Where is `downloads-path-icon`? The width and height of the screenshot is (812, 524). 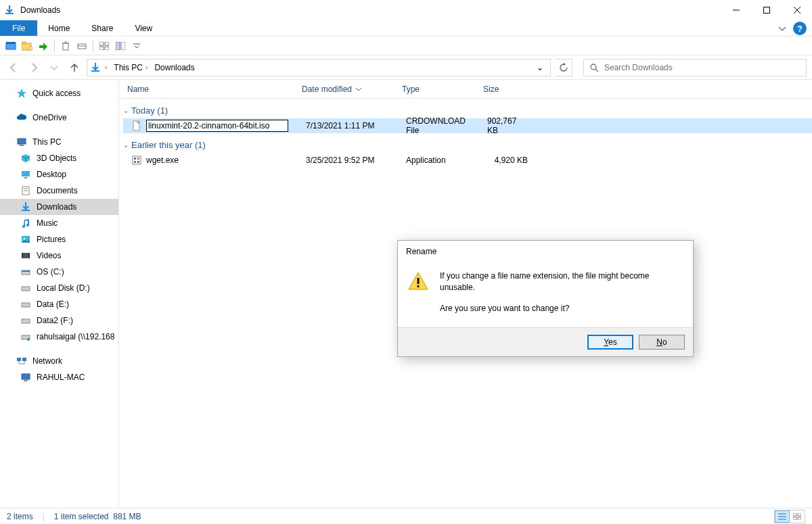 downloads-path-icon is located at coordinates (95, 68).